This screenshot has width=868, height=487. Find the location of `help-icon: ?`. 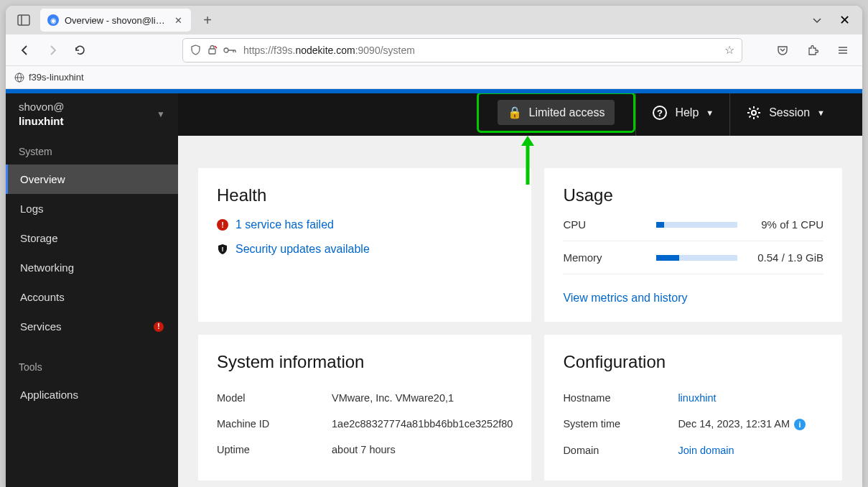

help-icon: ? is located at coordinates (660, 113).